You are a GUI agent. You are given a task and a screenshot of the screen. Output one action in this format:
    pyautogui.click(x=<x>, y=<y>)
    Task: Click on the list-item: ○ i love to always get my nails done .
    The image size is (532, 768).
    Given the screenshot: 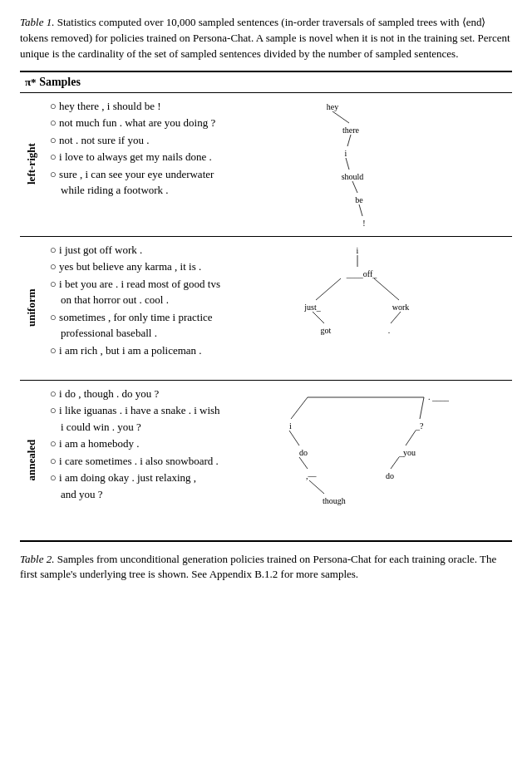 What is the action you would take?
    pyautogui.click(x=161, y=157)
    